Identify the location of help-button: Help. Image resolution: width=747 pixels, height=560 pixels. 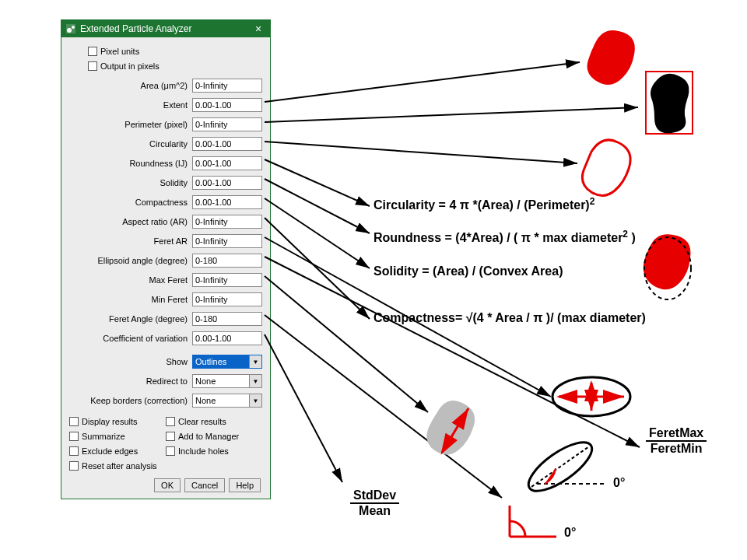
(244, 485).